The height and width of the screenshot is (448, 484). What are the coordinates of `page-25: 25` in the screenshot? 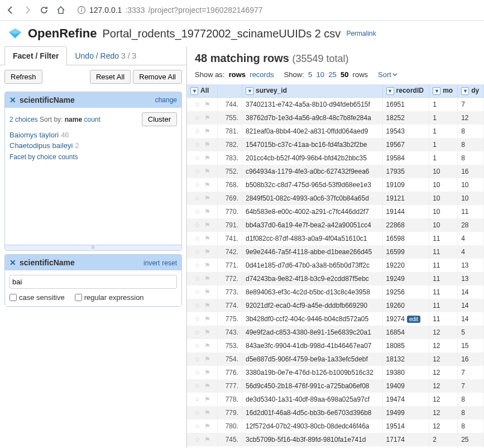 It's located at (332, 75).